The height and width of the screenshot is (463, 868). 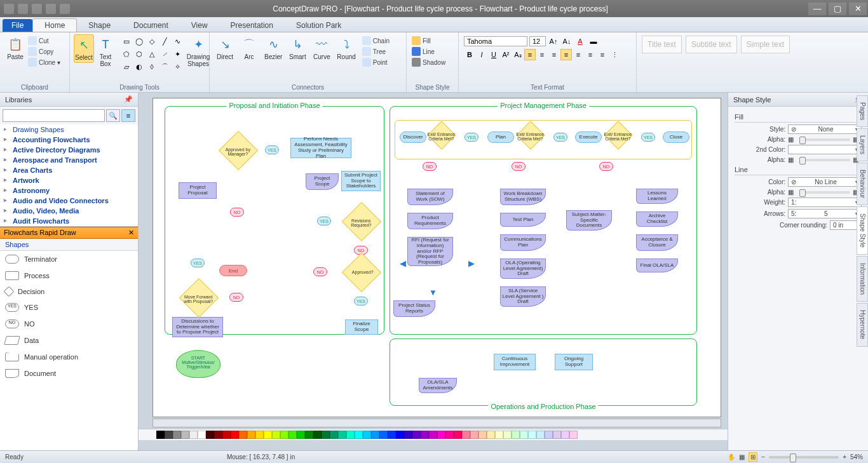 What do you see at coordinates (538, 41) in the screenshot?
I see `font-size: 12` at bounding box center [538, 41].